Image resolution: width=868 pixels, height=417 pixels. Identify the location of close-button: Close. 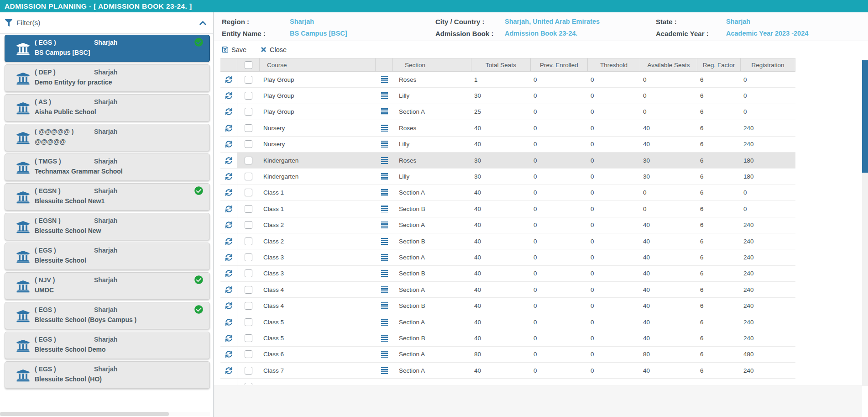
(273, 50).